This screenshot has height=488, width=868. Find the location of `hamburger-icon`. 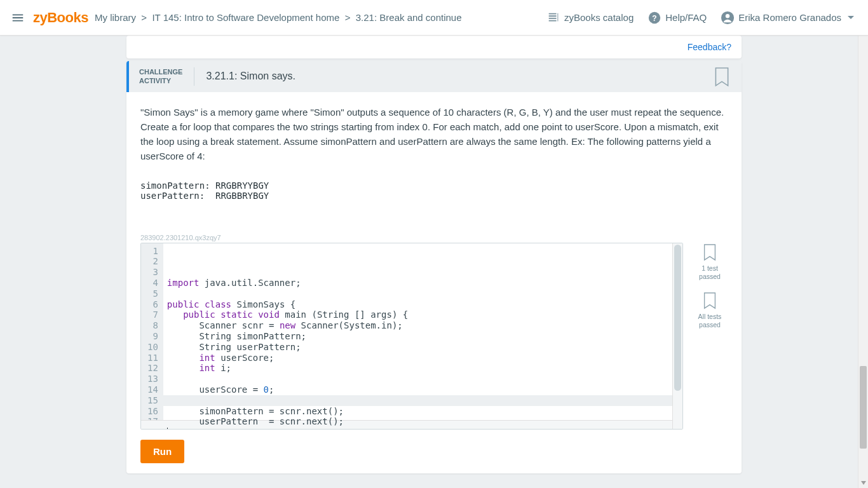

hamburger-icon is located at coordinates (18, 18).